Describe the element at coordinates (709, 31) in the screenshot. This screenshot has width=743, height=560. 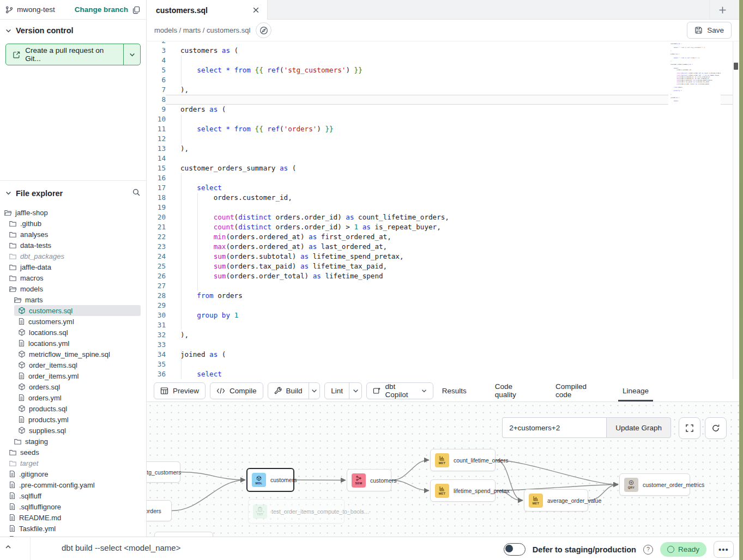
I see `save-button: Save` at that location.